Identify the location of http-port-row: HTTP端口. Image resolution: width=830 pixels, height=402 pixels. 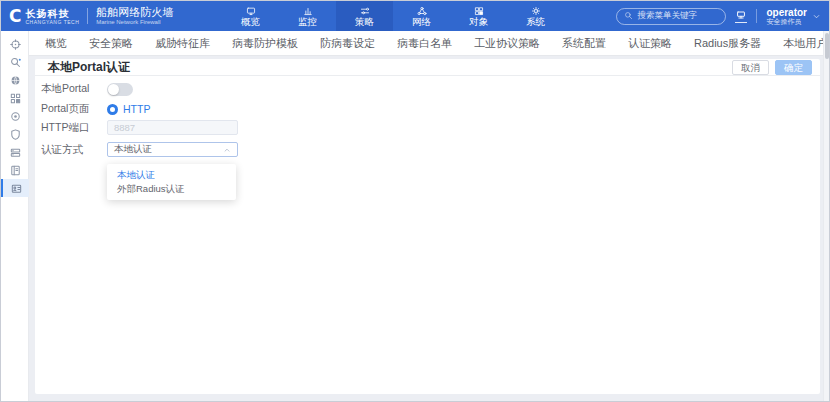
(430, 128).